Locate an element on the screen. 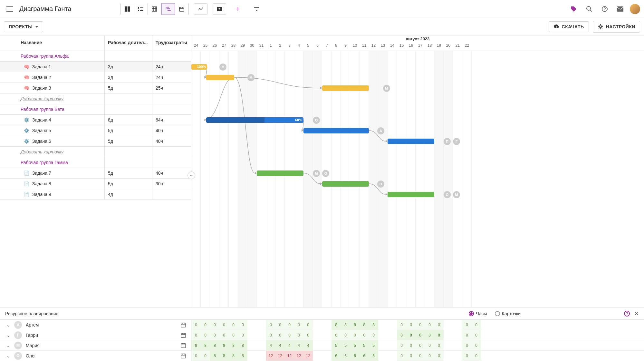 The height and width of the screenshot is (361, 644). task-work: 30ч is located at coordinates (172, 184).